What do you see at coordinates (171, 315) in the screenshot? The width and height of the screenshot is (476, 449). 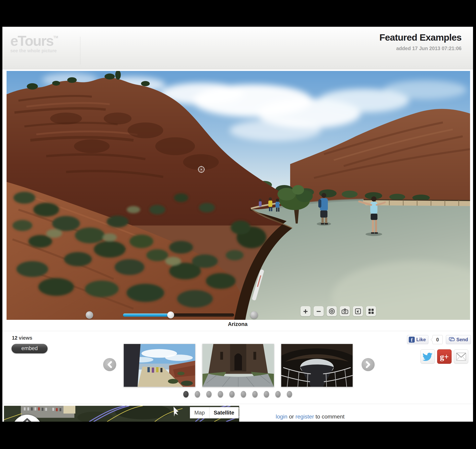 I see `zoom-slider-handle` at bounding box center [171, 315].